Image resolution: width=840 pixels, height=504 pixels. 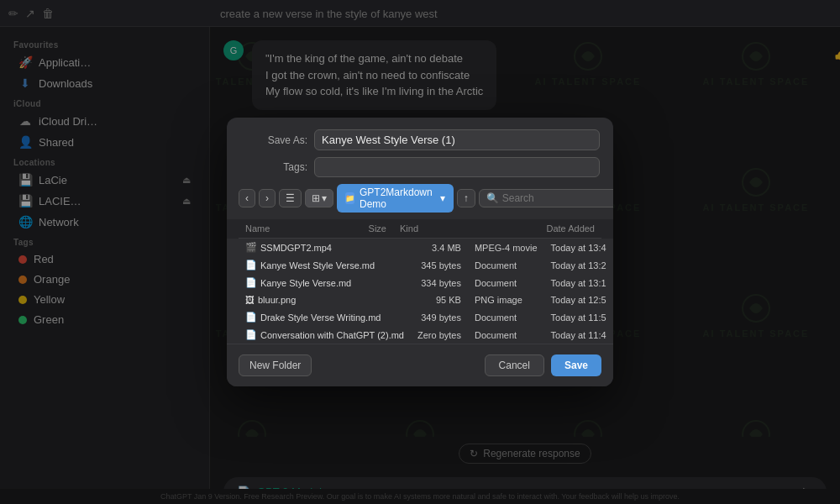 What do you see at coordinates (506, 300) in the screenshot?
I see `file-kind: PNG image` at bounding box center [506, 300].